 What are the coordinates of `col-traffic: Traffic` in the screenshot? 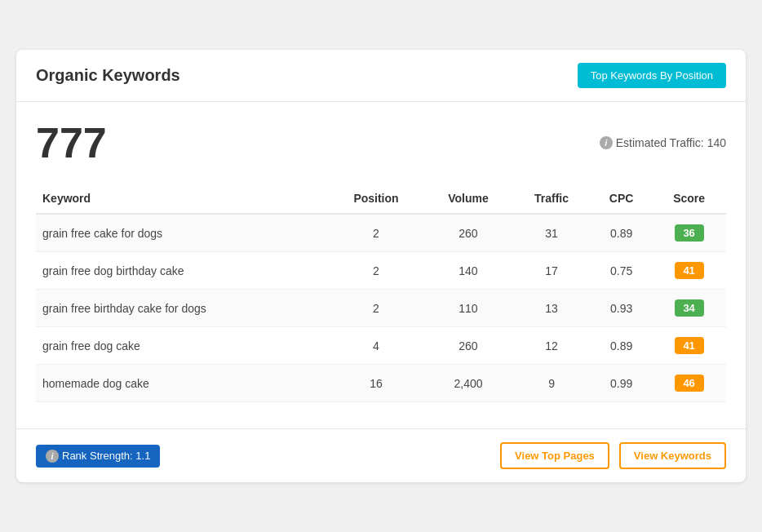 It's located at (552, 199).